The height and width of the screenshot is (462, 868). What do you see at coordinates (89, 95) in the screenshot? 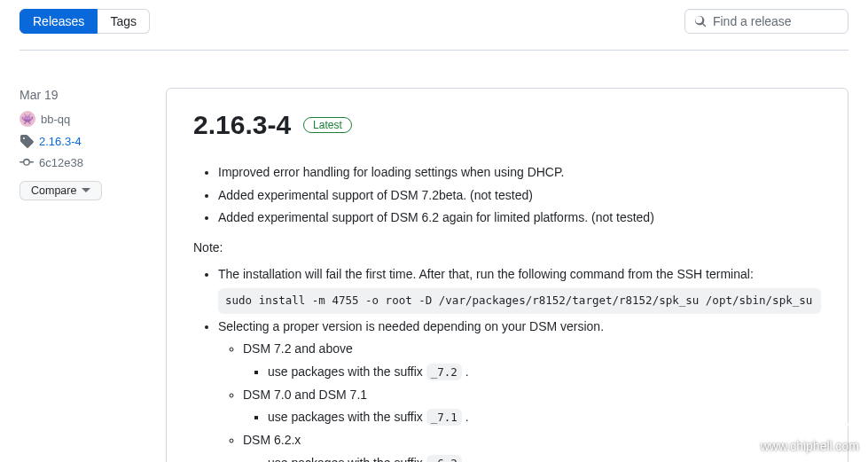
I see `release-date: Mar 19` at bounding box center [89, 95].